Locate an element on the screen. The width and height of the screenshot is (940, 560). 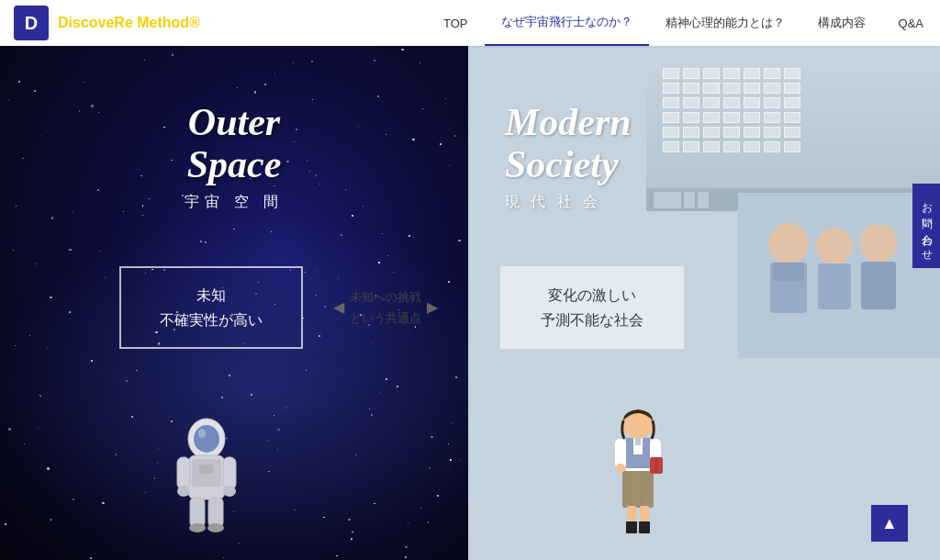
scroll-to-top-button: ▲ is located at coordinates (890, 523).